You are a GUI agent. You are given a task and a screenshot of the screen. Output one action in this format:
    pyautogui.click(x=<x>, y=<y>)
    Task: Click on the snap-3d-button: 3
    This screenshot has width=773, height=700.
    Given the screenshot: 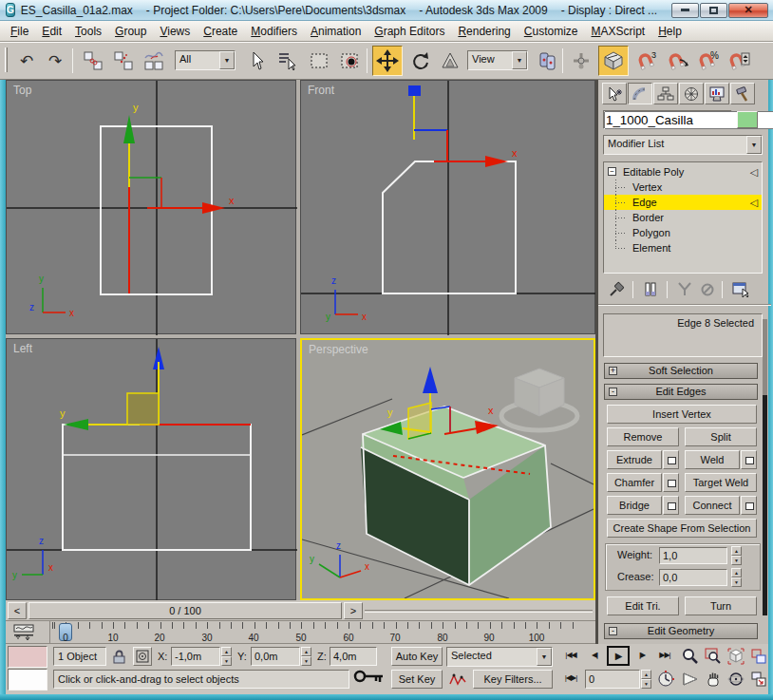 What is the action you would take?
    pyautogui.click(x=648, y=61)
    